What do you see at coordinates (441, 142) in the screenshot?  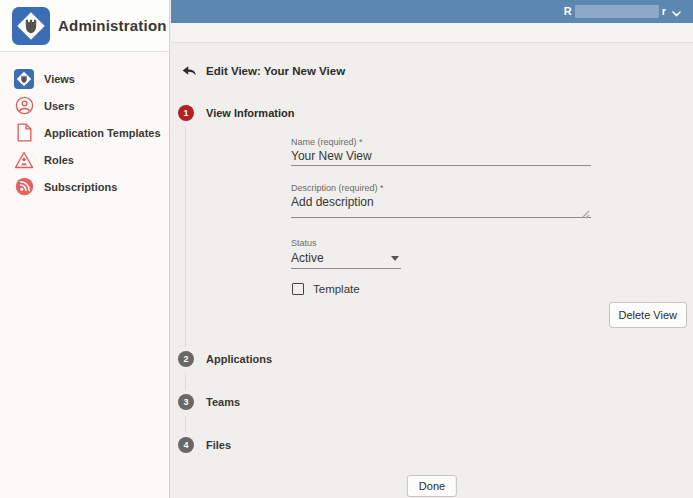 I see `name-label: Name (required) *` at bounding box center [441, 142].